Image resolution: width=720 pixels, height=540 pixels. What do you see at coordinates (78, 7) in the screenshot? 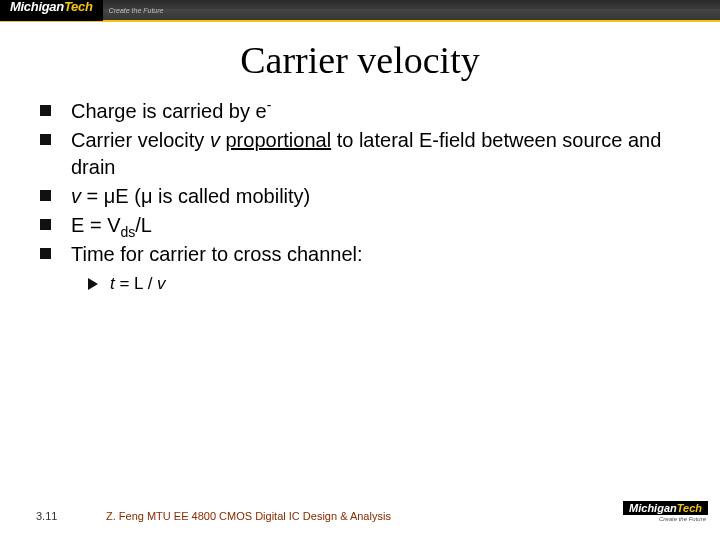
I see `logo-text-tech: Tech` at bounding box center [78, 7].